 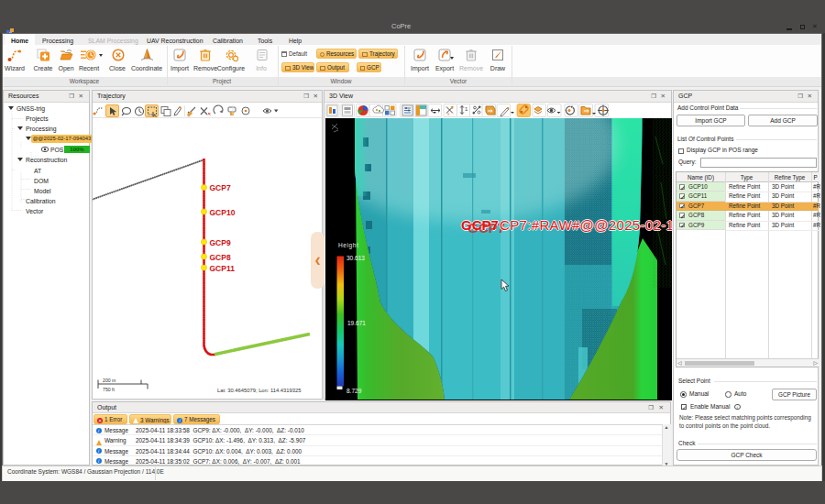 I want to click on svg-text: GCP8, so click(x=220, y=257).